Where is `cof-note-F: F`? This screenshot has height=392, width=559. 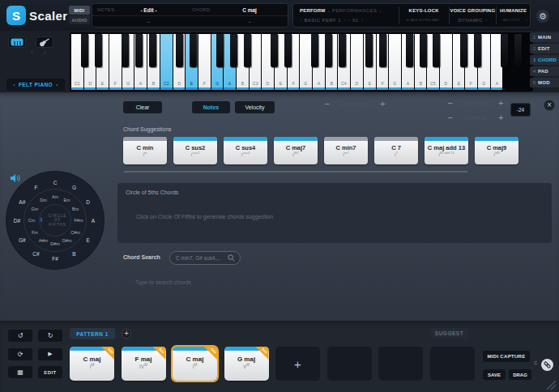 cof-note-F: F is located at coordinates (36, 188).